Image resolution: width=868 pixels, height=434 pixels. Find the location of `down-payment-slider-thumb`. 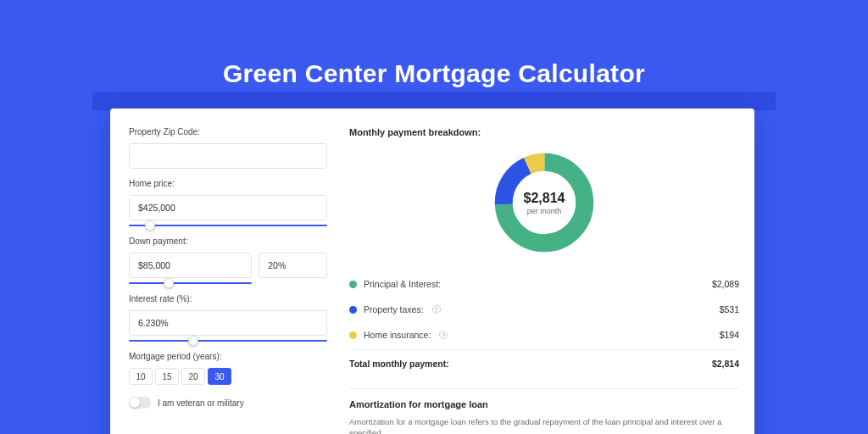

down-payment-slider-thumb is located at coordinates (169, 283).